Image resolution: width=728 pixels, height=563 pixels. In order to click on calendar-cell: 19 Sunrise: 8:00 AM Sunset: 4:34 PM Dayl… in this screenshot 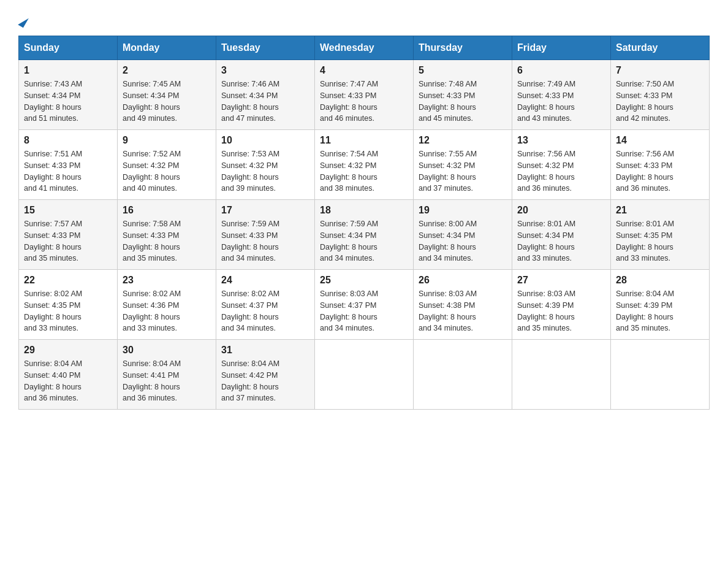, I will do `click(463, 235)`.